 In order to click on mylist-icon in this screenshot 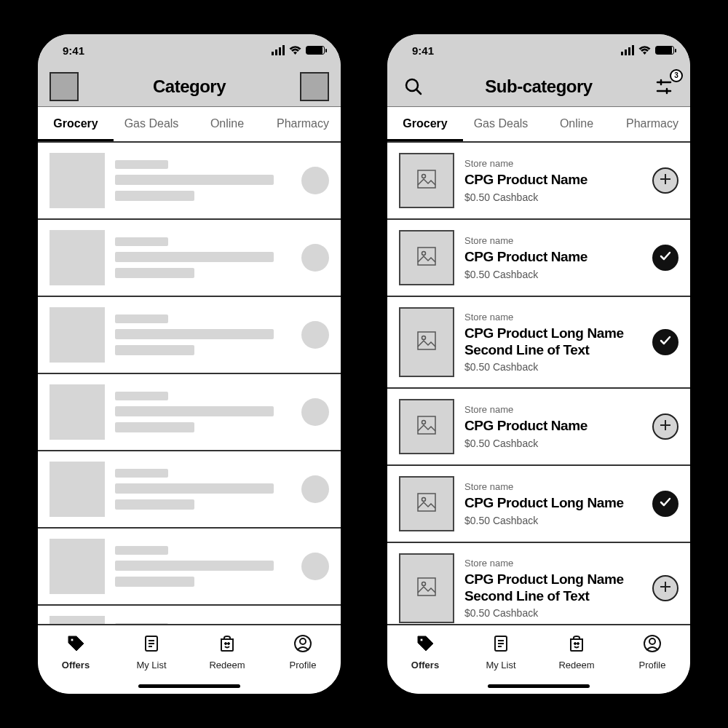, I will do `click(151, 645)`.